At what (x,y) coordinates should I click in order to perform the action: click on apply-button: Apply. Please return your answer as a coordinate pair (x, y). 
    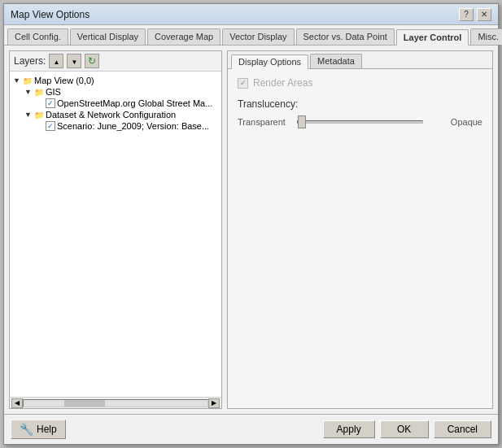
    Looking at the image, I should click on (349, 429).